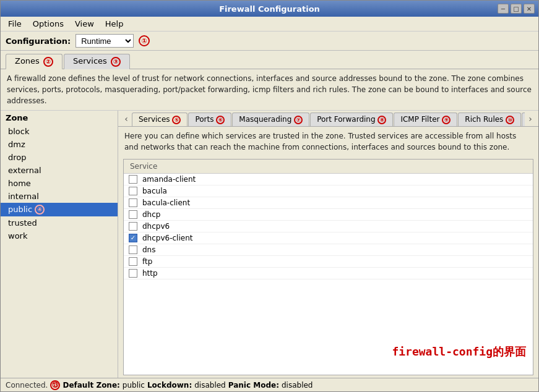 The image size is (539, 392). What do you see at coordinates (38, 41) in the screenshot?
I see `config-label: Configuration:` at bounding box center [38, 41].